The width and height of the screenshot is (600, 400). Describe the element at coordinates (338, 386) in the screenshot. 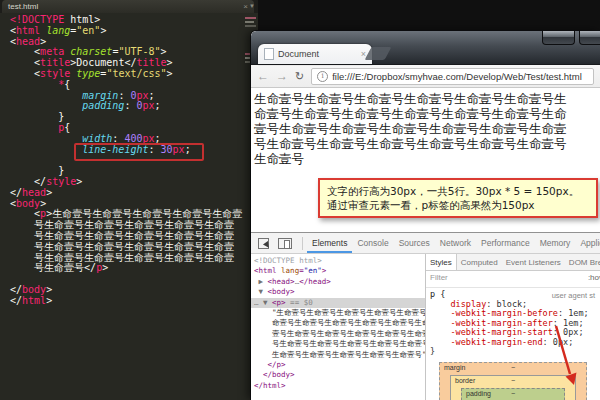

I see `dom-node: </html>` at that location.